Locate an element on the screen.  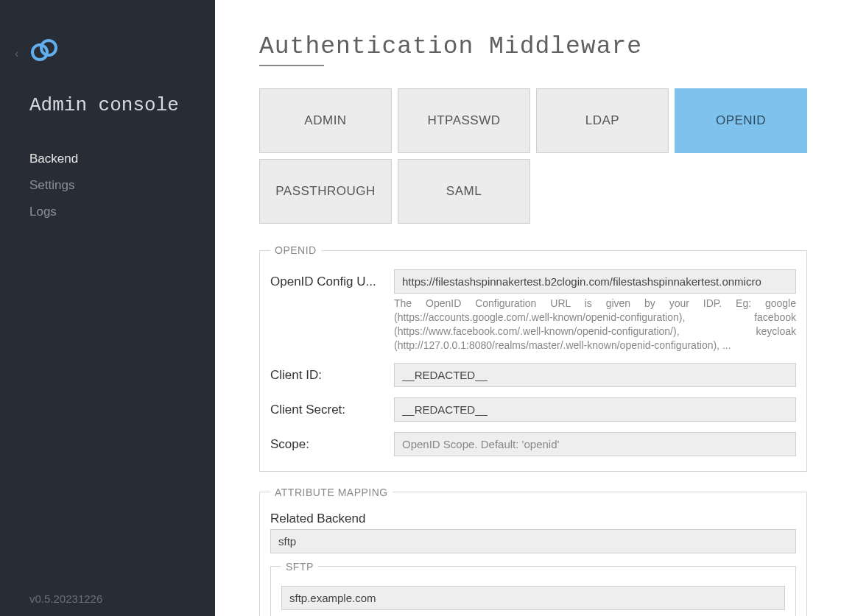
tab-passthrough: PASSTHROUGH is located at coordinates (326, 191).